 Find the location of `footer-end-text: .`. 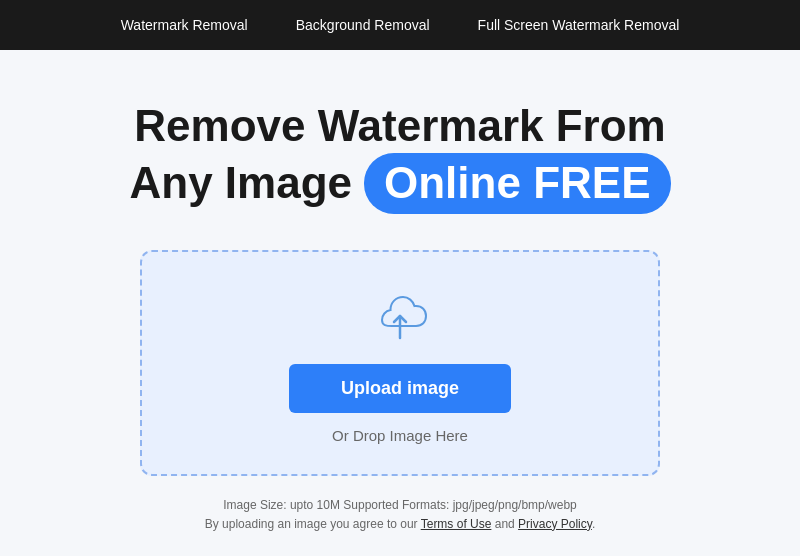

footer-end-text: . is located at coordinates (594, 524).